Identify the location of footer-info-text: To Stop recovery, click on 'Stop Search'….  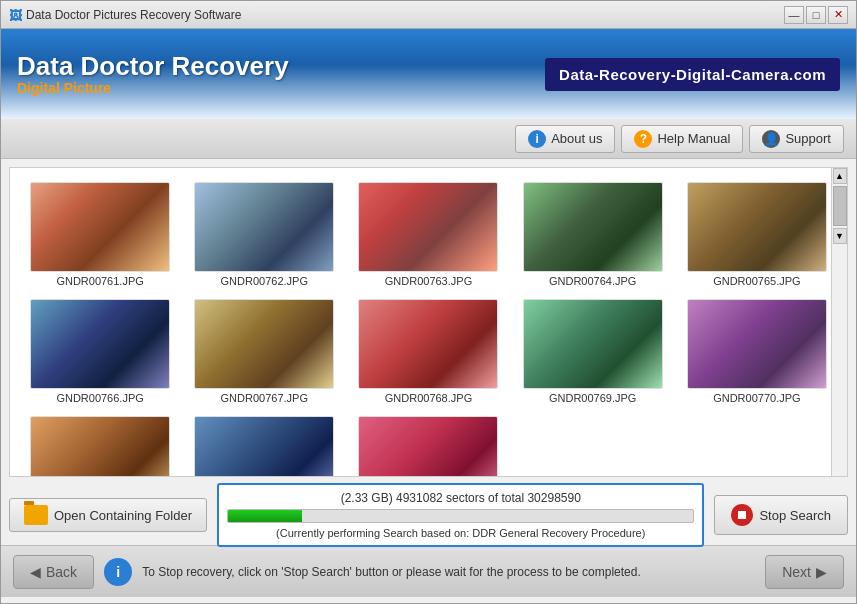
(448, 572).